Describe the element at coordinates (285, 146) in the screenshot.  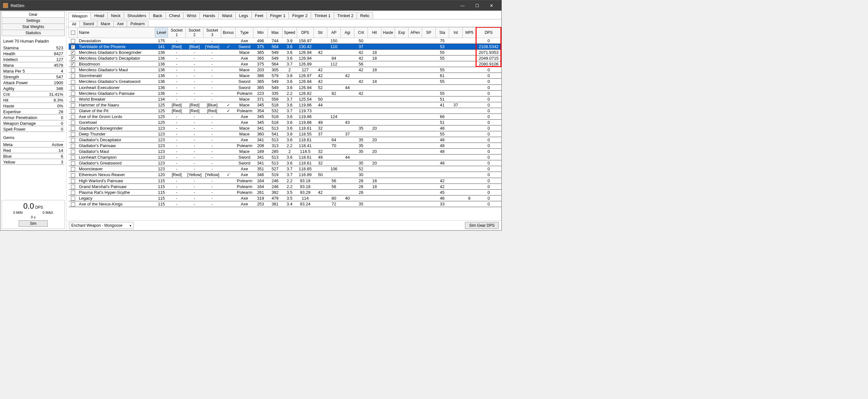
I see `table-row: Gladiator's Painsaw123---Polearm2083132.…` at that location.